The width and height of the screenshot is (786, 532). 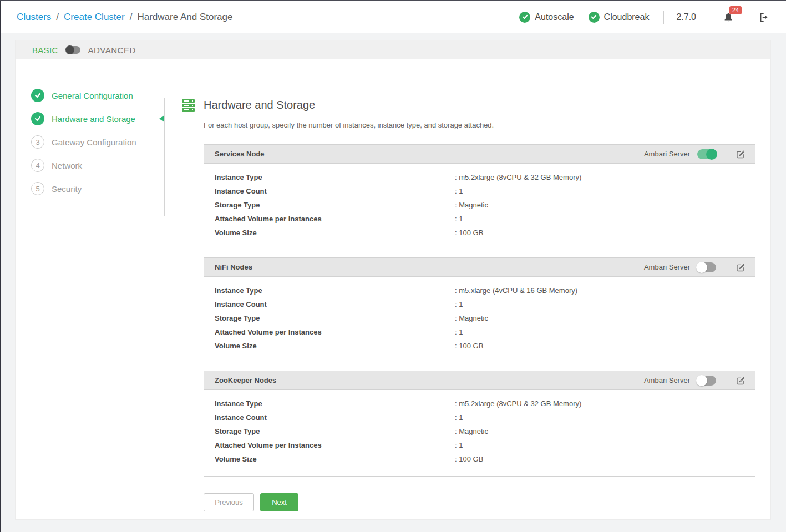 What do you see at coordinates (764, 17) in the screenshot?
I see `logout-icon` at bounding box center [764, 17].